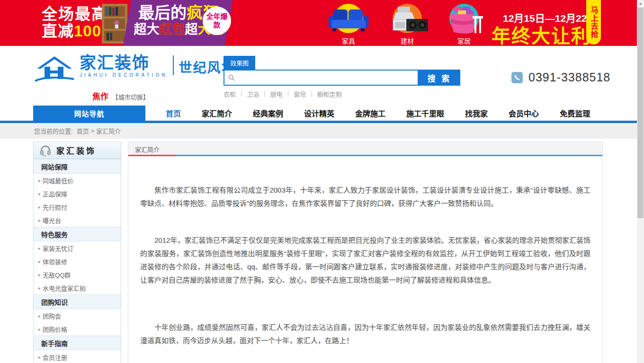  I want to click on sidebar-item-groupbuy-fair: ▸团购会, so click(77, 316).